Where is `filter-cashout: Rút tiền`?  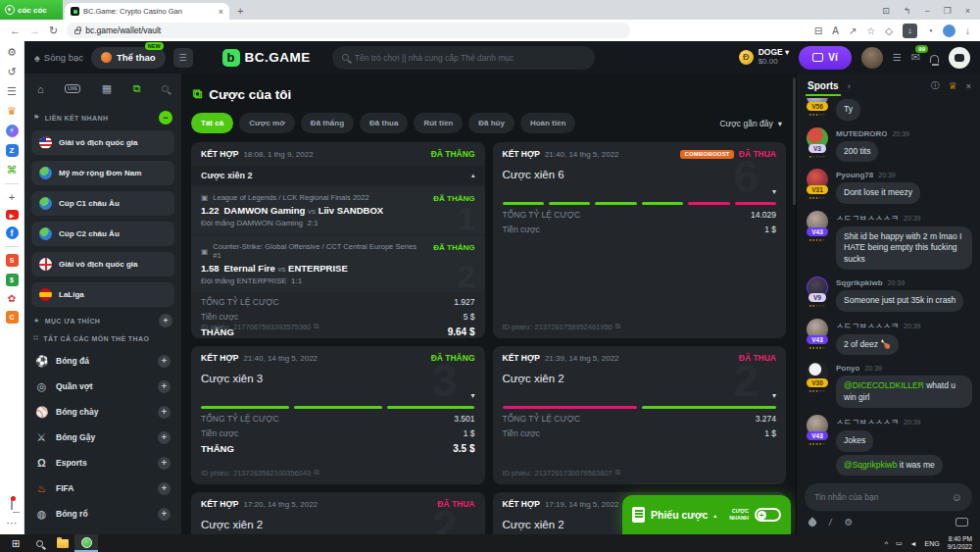
filter-cashout: Rút tiền is located at coordinates (438, 124).